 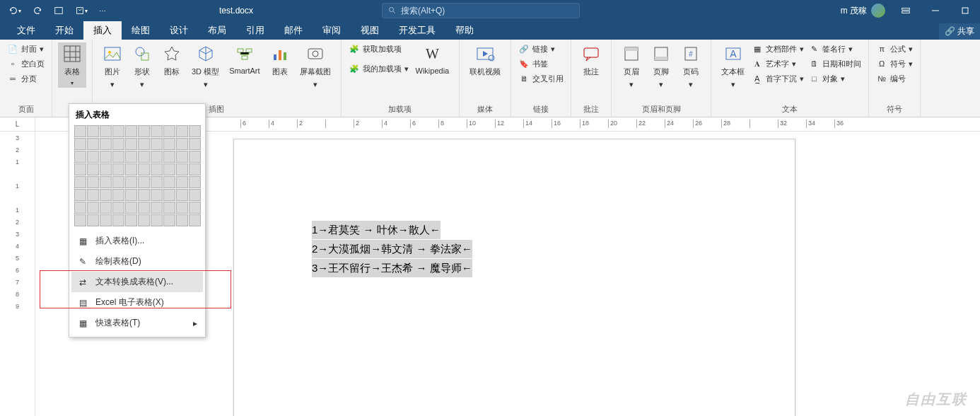 I want to click on chart-button: 图表, so click(x=280, y=61).